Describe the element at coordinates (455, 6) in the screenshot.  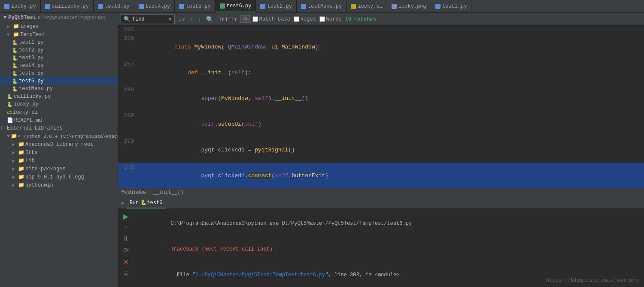
I see `tab-label: test1.py` at that location.